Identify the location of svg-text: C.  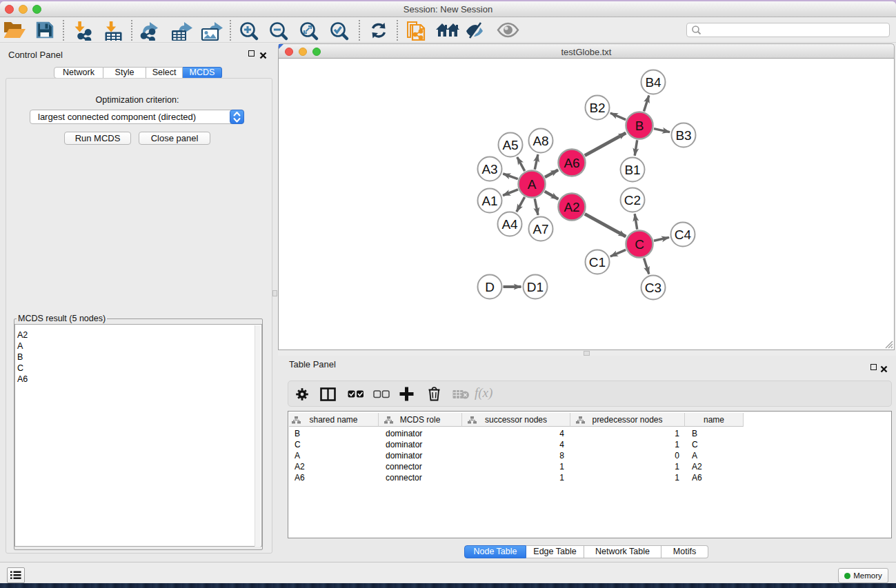
(639, 244).